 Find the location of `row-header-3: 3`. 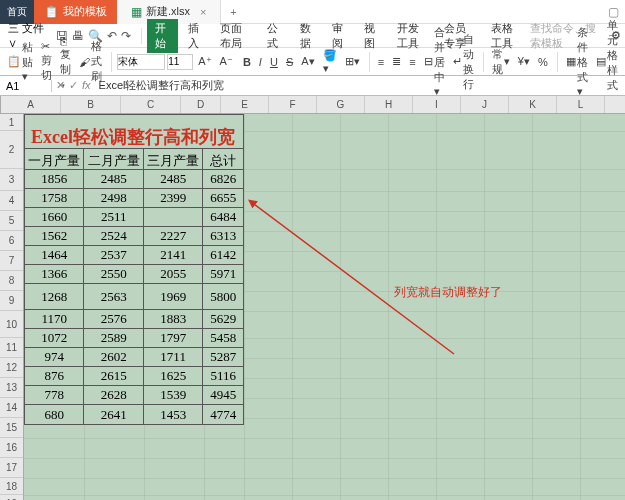

row-header-3: 3 is located at coordinates (12, 180).